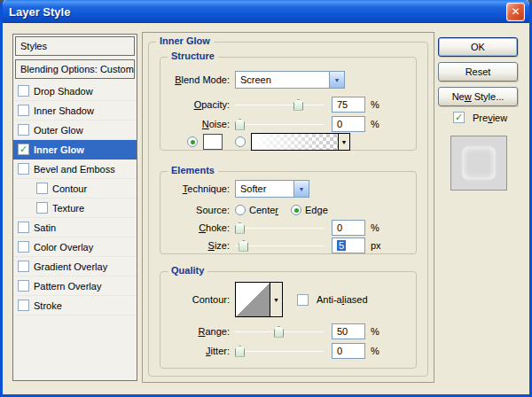 Image resolution: width=532 pixels, height=397 pixels. I want to click on sidebar-item-blending-options: Blending Options: Custom, so click(74, 69).